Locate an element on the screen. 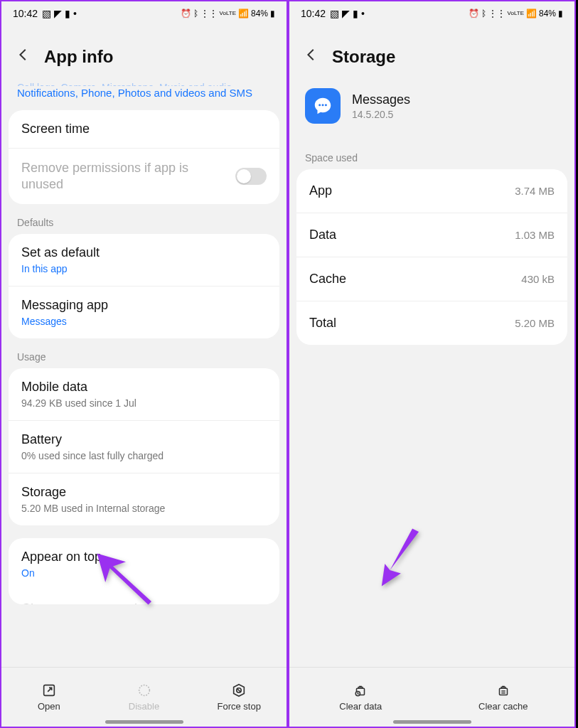 The width and height of the screenshot is (578, 728). messages-app-icon is located at coordinates (323, 106).